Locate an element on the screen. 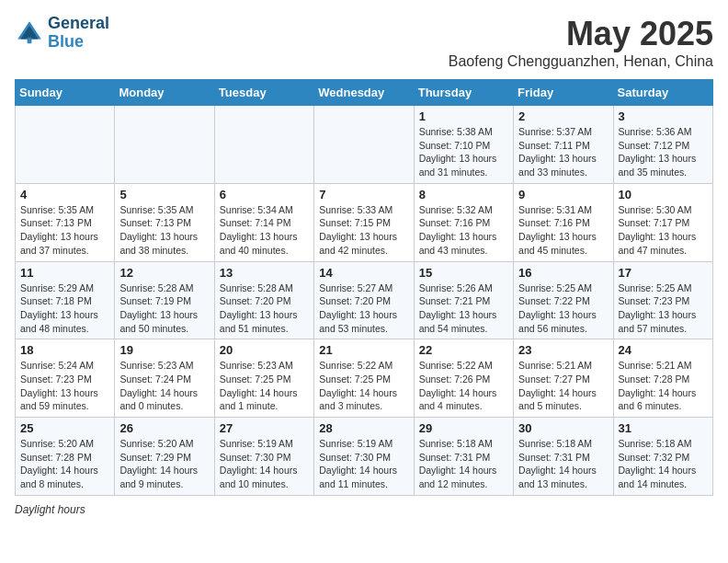 The width and height of the screenshot is (728, 563). calendar-cell: 2Sunrise: 5:37 AM Sunset: 7:11 PM Daylig… is located at coordinates (563, 145).